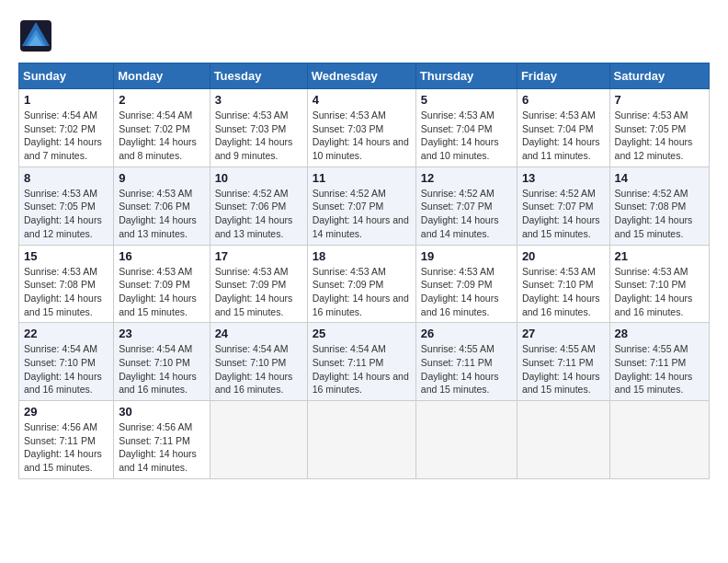 The height and width of the screenshot is (563, 728). Describe the element at coordinates (162, 178) in the screenshot. I see `day-number: 9` at that location.